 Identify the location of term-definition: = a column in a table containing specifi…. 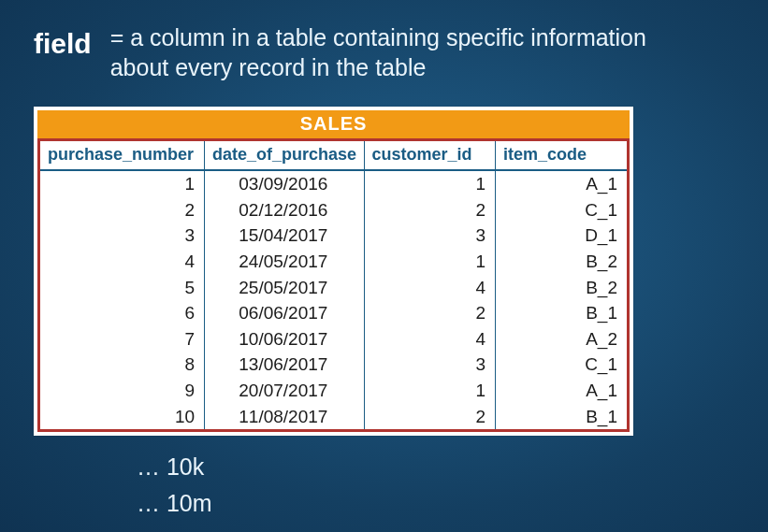
(410, 52).